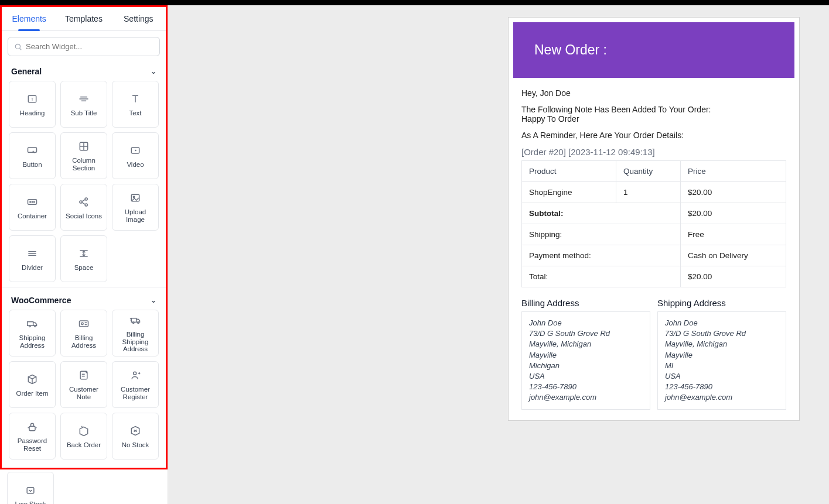  What do you see at coordinates (84, 385) in the screenshot?
I see `widget-customer-note: Customer Note` at bounding box center [84, 385].